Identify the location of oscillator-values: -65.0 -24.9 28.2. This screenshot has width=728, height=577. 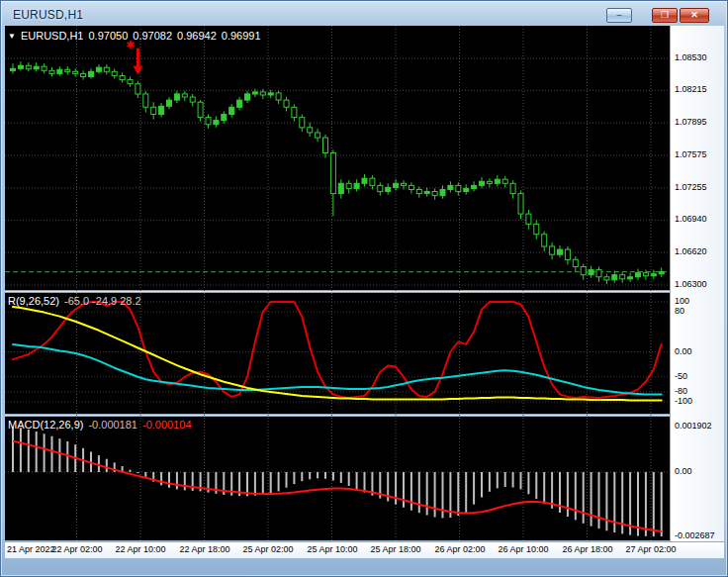
(103, 301).